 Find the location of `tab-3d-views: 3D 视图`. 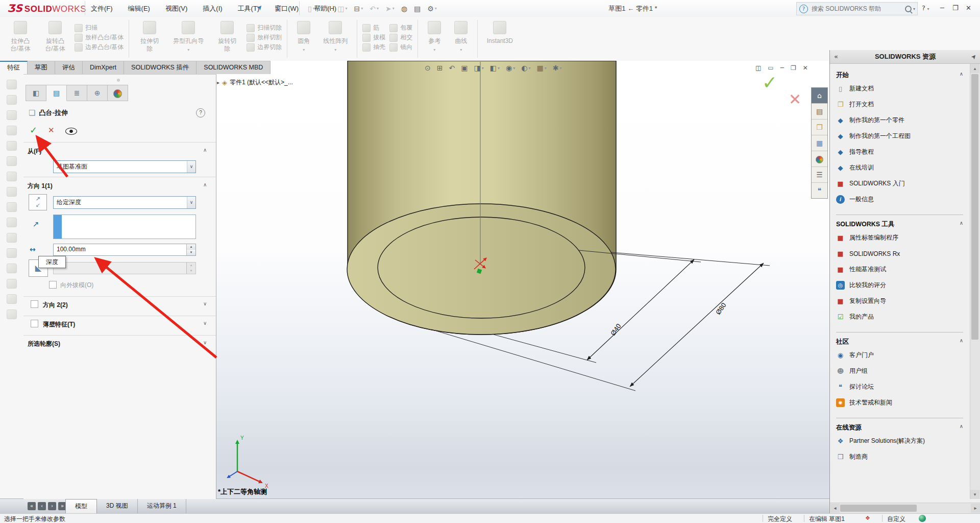

tab-3d-views: 3D 视图 is located at coordinates (117, 506).